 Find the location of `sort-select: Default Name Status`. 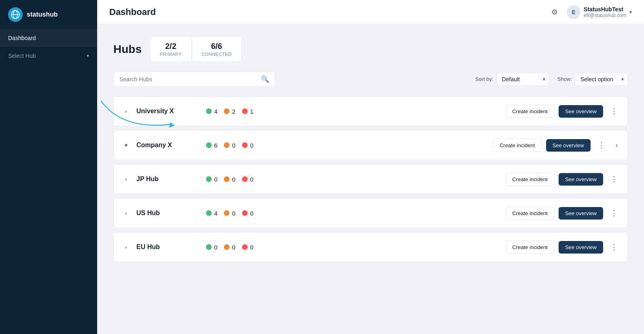

sort-select: Default Name Status is located at coordinates (523, 79).